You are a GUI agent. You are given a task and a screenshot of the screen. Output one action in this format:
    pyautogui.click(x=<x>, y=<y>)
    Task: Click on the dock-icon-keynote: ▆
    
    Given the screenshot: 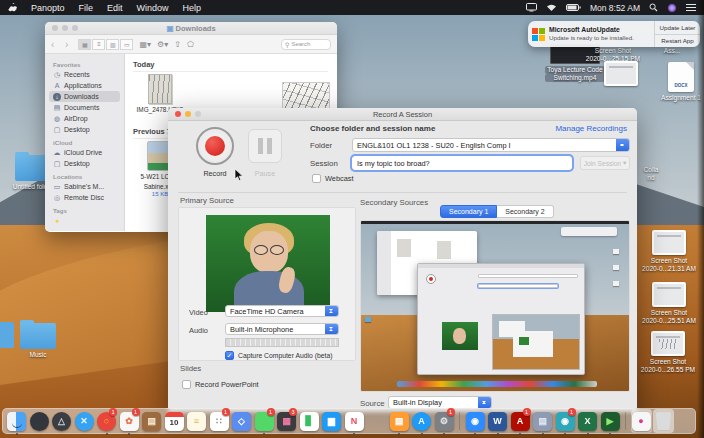 What is the action you would take?
    pyautogui.click(x=332, y=421)
    